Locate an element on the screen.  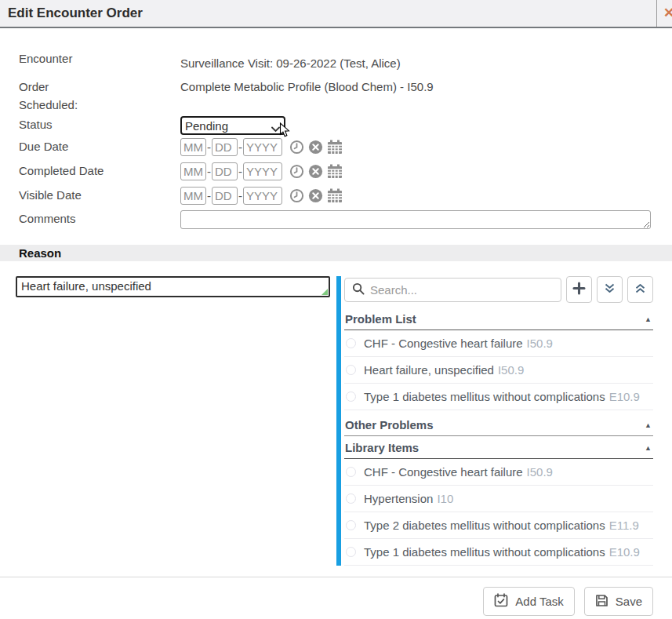
completed-date-month-input is located at coordinates (193, 171).